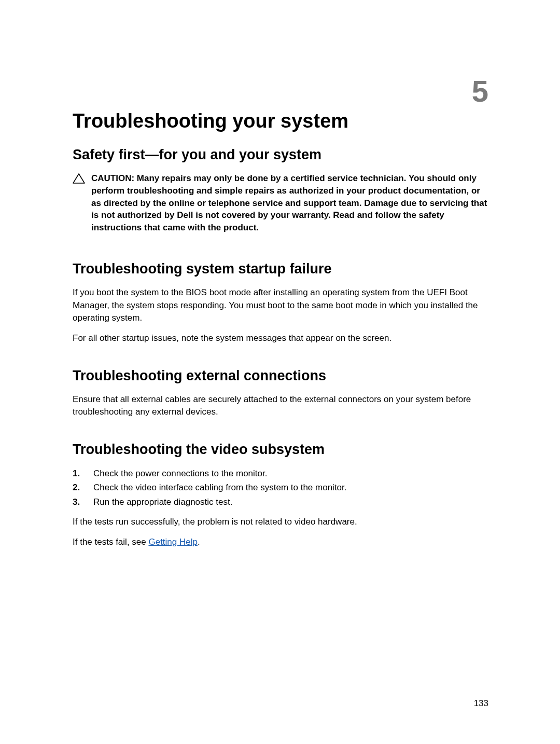  I want to click on paragraph: For all other startup issues, note the s…, so click(281, 338).